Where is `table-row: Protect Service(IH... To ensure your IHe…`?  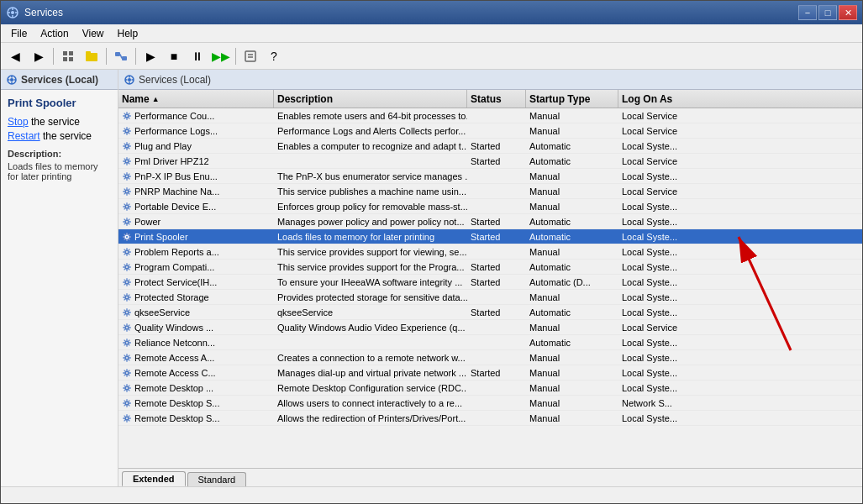 table-row: Protect Service(IH... To ensure your IHe… is located at coordinates (491, 282).